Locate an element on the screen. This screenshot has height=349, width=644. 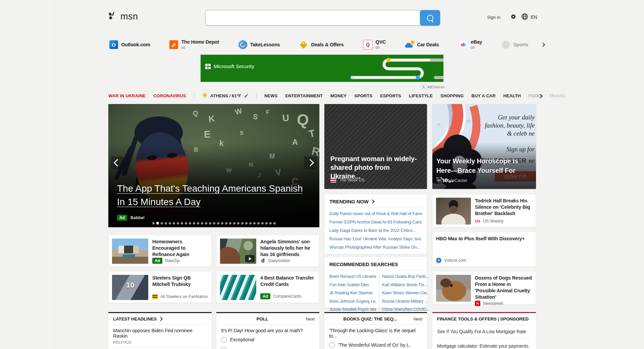
news-card: HBO Max to Plus Itself With Discovery+ V… is located at coordinates (484, 249).